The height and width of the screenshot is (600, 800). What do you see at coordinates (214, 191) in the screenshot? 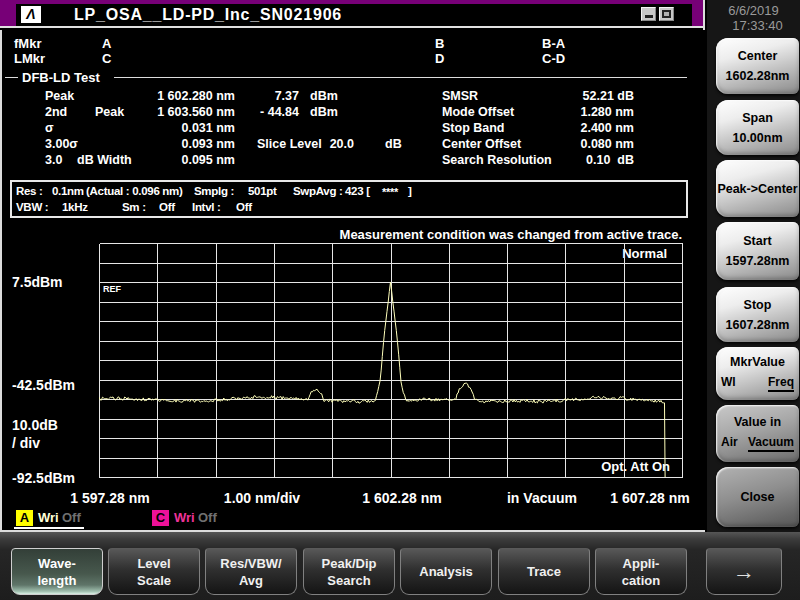
I see `smplg-label: Smplg :` at bounding box center [214, 191].